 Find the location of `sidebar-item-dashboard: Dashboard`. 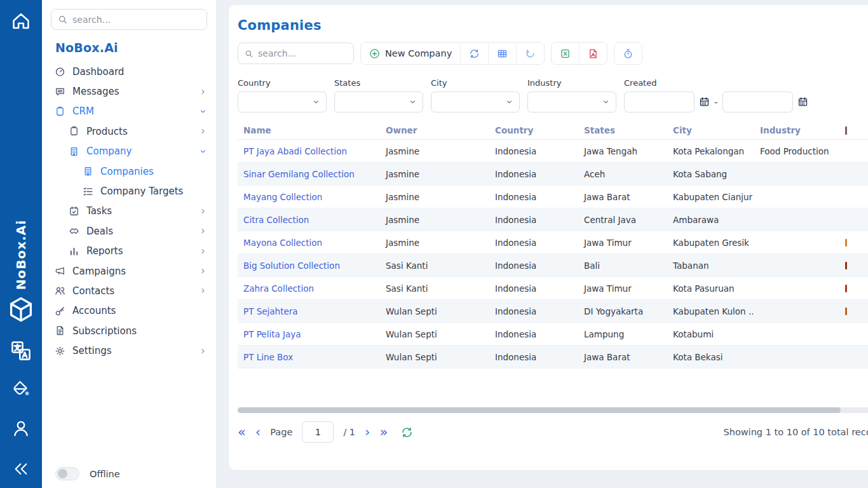

sidebar-item-dashboard: Dashboard is located at coordinates (129, 71).